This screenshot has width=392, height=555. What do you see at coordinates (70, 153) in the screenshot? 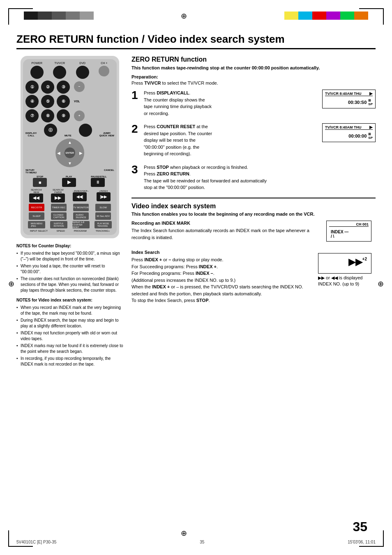
I see `nav-pad: ▲ ▼ ◀ ▶ ENTER` at bounding box center [70, 153].